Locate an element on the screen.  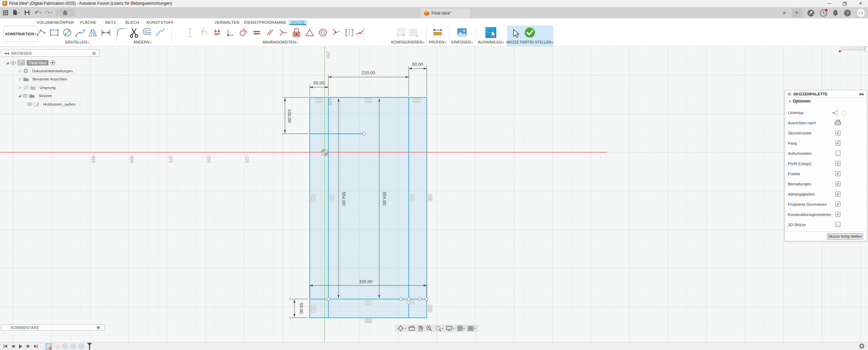
sketch-dimension-icon is located at coordinates (106, 33).